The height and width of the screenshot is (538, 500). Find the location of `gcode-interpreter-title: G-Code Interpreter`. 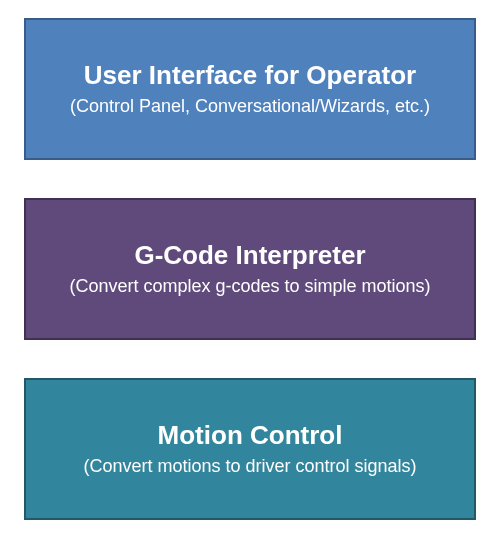

gcode-interpreter-title: G-Code Interpreter is located at coordinates (250, 256).